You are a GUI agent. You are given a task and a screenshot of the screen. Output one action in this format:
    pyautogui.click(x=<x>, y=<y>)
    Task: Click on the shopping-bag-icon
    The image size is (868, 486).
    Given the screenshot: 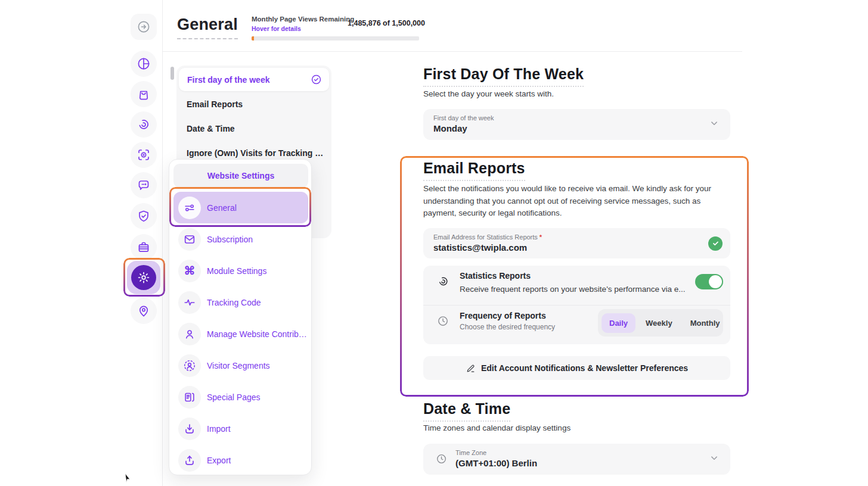 What is the action you would take?
    pyautogui.click(x=144, y=94)
    